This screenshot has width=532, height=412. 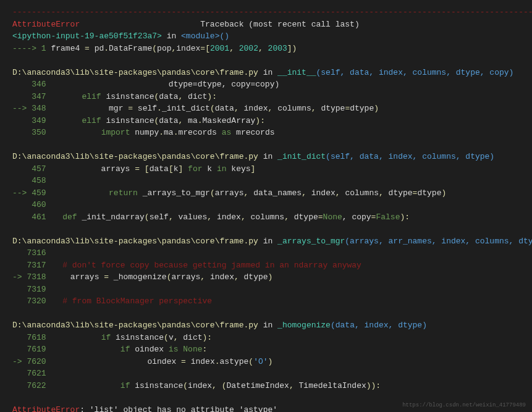 What do you see at coordinates (127, 301) in the screenshot?
I see `comment: # from BlockManager perspective` at bounding box center [127, 301].